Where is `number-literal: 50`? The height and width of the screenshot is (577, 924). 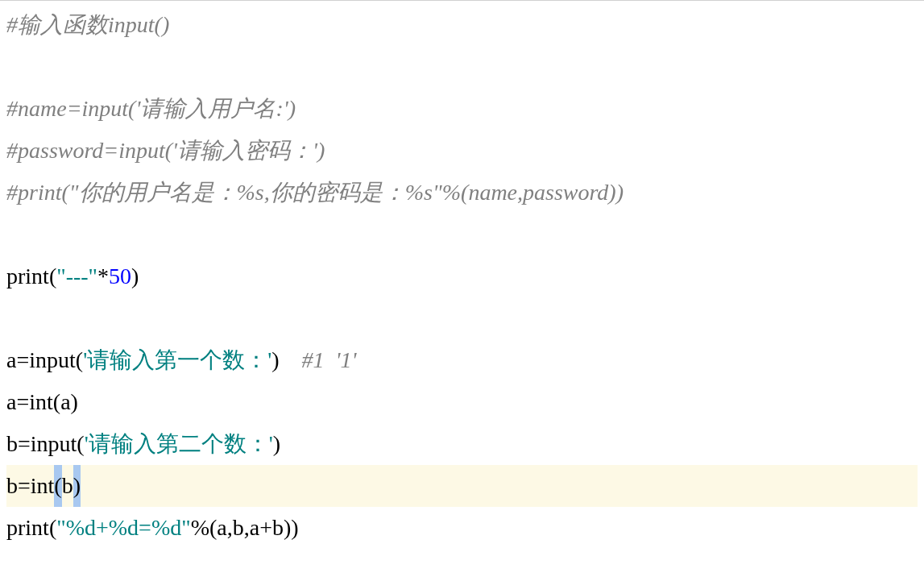 number-literal: 50 is located at coordinates (120, 276).